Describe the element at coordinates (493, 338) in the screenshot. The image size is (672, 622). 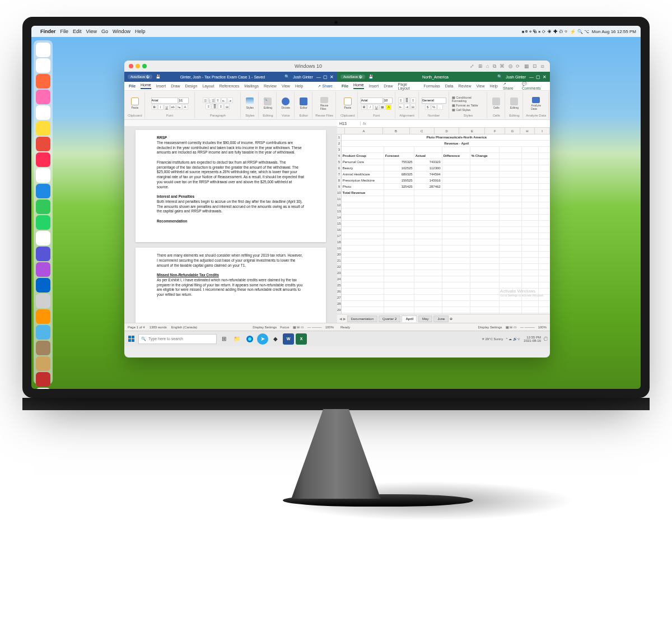
I see `weather: ☀ 29°C Sunny` at that location.